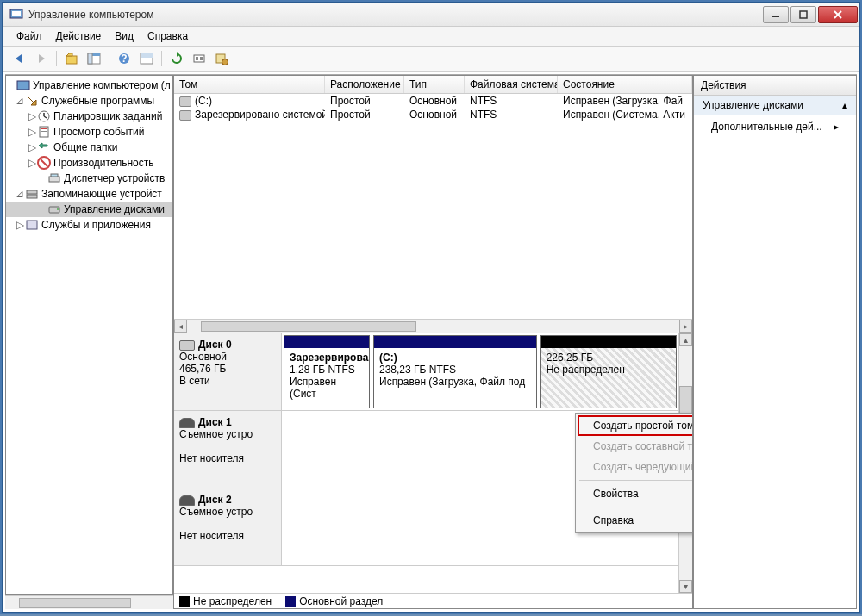  What do you see at coordinates (228, 450) in the screenshot?
I see `disk-header: Диск 1 Съемное устро Нет носителя` at bounding box center [228, 450].